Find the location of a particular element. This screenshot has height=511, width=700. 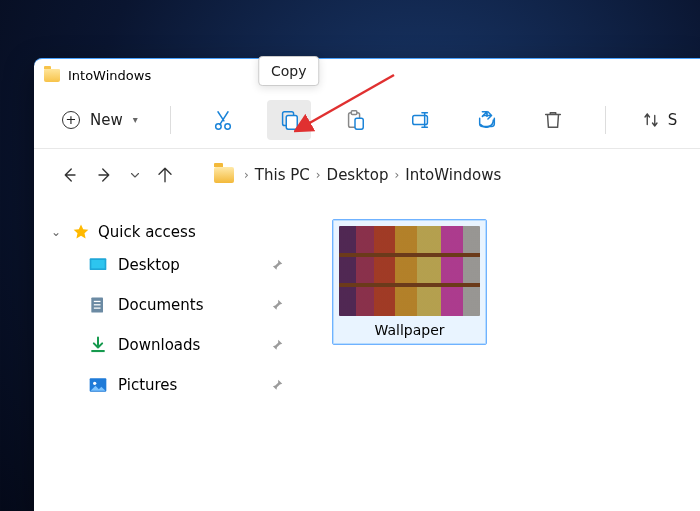

copy-tooltip: Copy is located at coordinates (289, 71).